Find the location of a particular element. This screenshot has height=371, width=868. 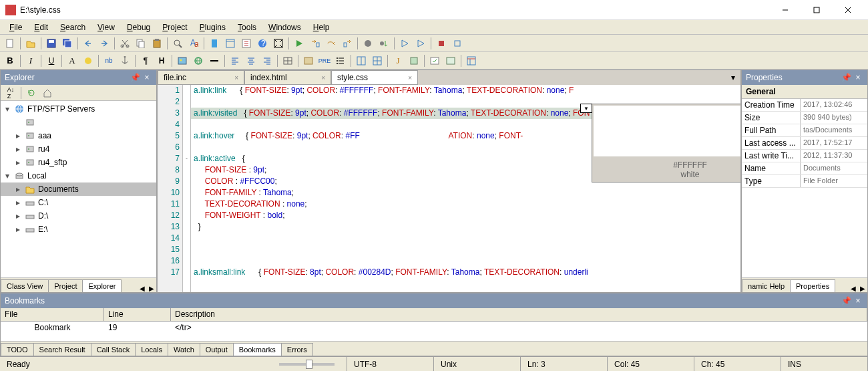

bottom-tab: Search Result is located at coordinates (63, 349).